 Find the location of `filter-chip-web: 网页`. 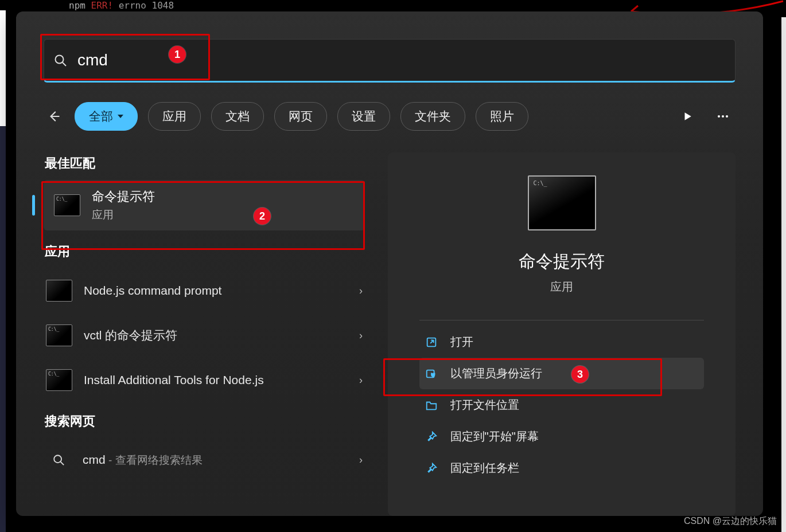

filter-chip-web: 网页 is located at coordinates (301, 116).